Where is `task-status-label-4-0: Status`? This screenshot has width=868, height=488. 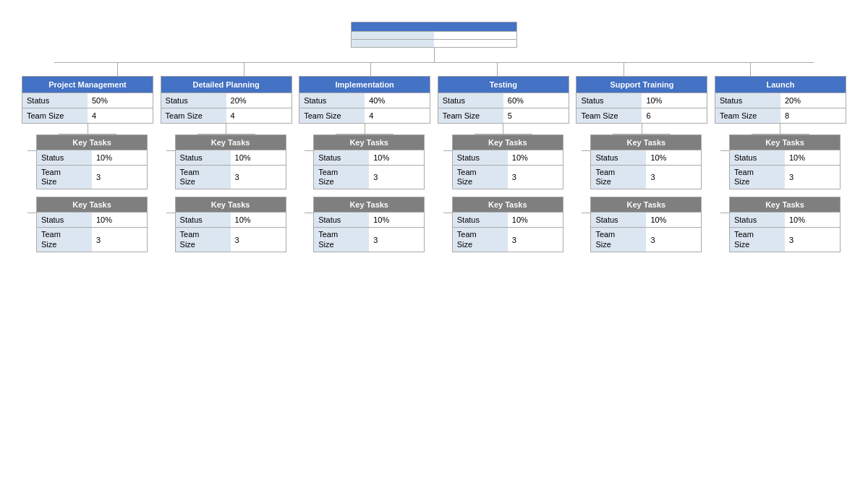
task-status-label-4-0: Status is located at coordinates (618, 158).